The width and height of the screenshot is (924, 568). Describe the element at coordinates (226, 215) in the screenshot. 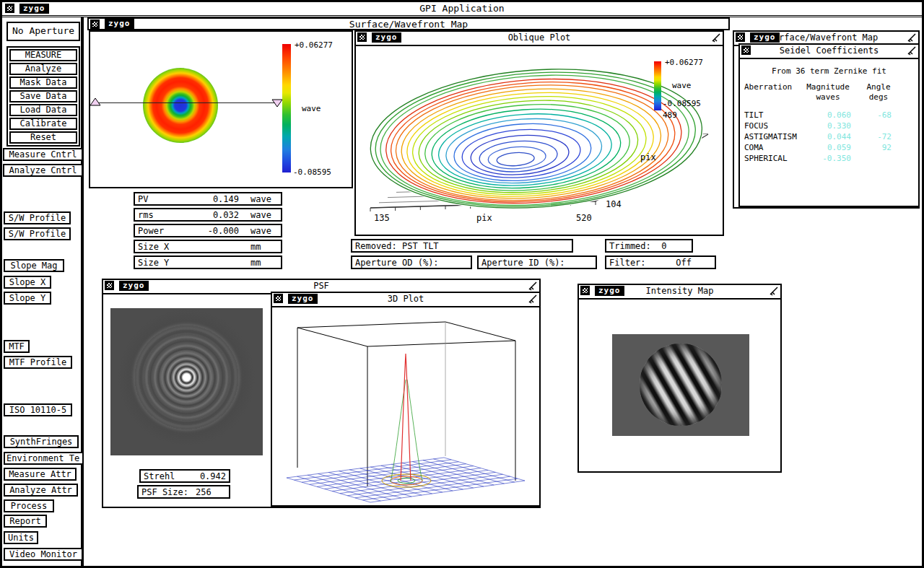

I see `stat-value: 0.032` at that location.